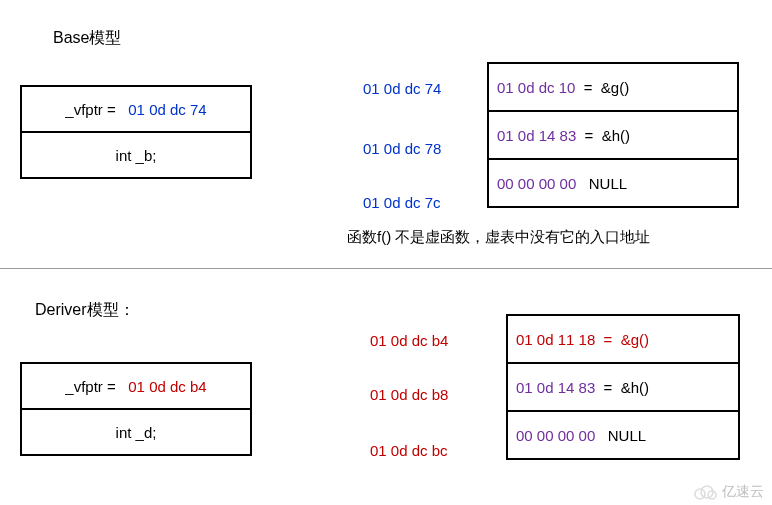 The width and height of the screenshot is (772, 505). What do you see at coordinates (402, 148) in the screenshot?
I see `base-addr-1: 01 0d dc 78` at bounding box center [402, 148].